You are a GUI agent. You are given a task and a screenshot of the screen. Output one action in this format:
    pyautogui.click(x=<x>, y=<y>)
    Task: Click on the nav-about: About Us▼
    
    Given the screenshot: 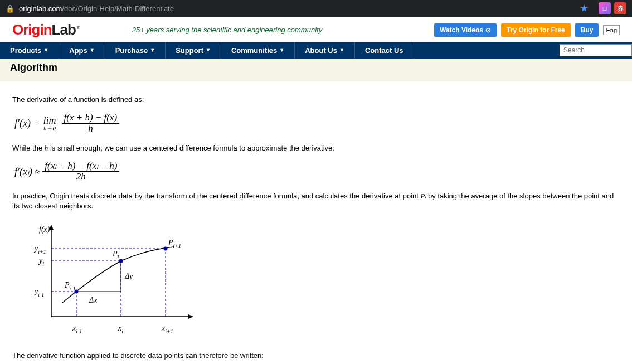 What is the action you would take?
    pyautogui.click(x=325, y=50)
    